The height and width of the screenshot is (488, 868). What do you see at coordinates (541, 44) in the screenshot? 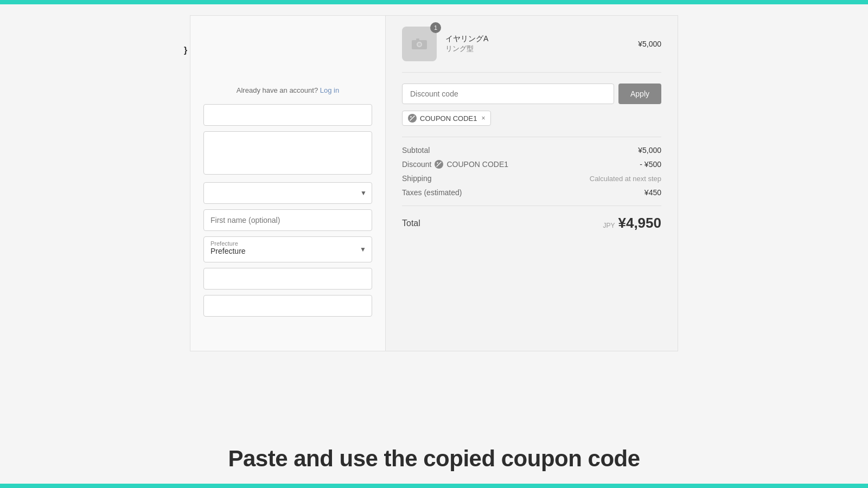
I see `product-info: イヤリングA リング型` at bounding box center [541, 44].